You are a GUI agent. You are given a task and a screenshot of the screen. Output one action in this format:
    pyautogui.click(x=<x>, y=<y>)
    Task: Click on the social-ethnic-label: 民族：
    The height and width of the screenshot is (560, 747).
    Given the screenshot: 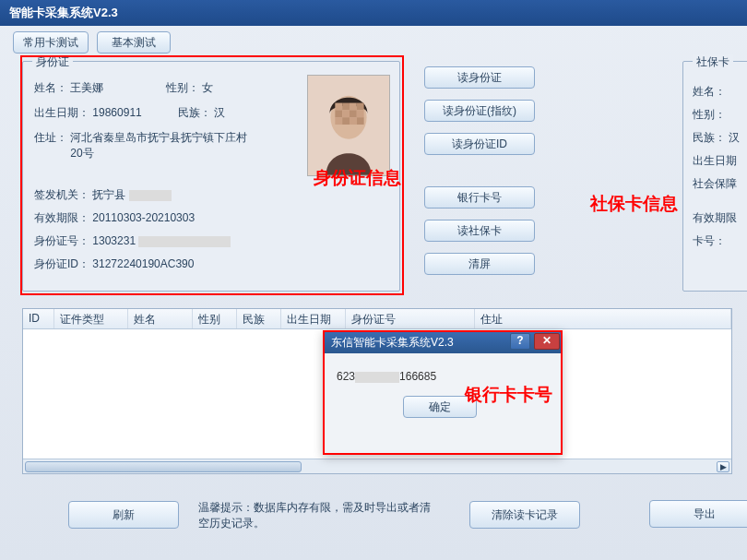 What is the action you would take?
    pyautogui.click(x=709, y=137)
    